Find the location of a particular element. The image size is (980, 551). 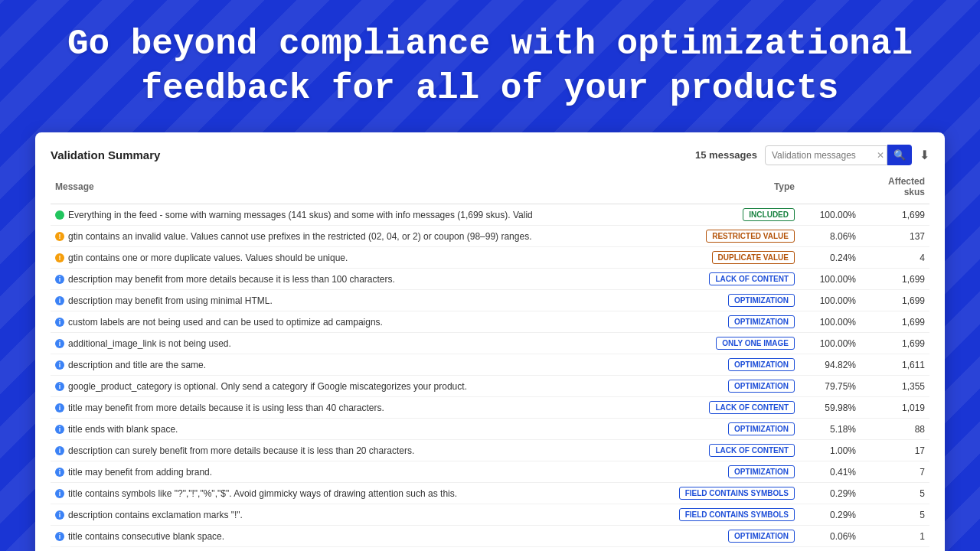

search-button: 🔍 is located at coordinates (900, 155).